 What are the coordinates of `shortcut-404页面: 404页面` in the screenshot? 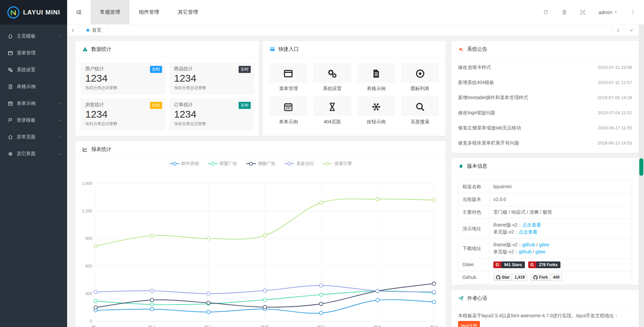 It's located at (332, 111).